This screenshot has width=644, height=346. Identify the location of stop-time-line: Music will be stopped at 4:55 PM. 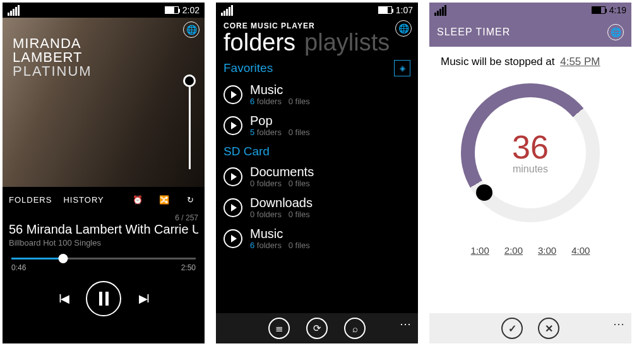
(530, 62).